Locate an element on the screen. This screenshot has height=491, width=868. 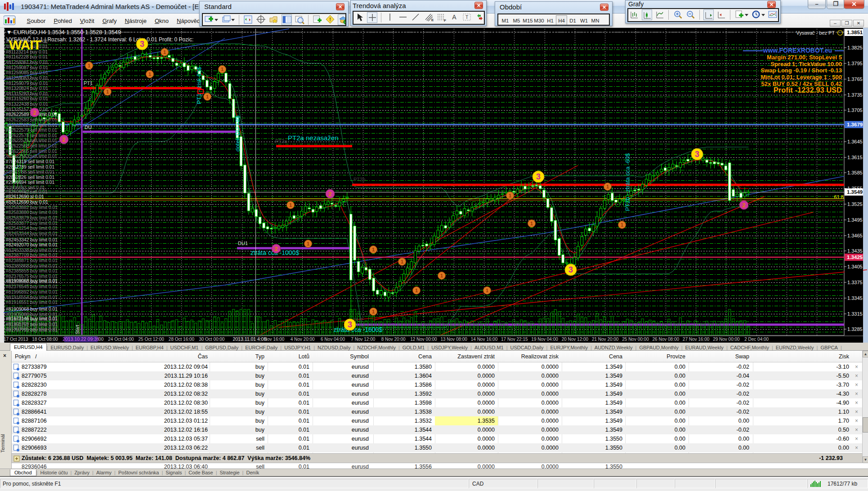
svg-text: PT1 is located at coordinates (88, 83).